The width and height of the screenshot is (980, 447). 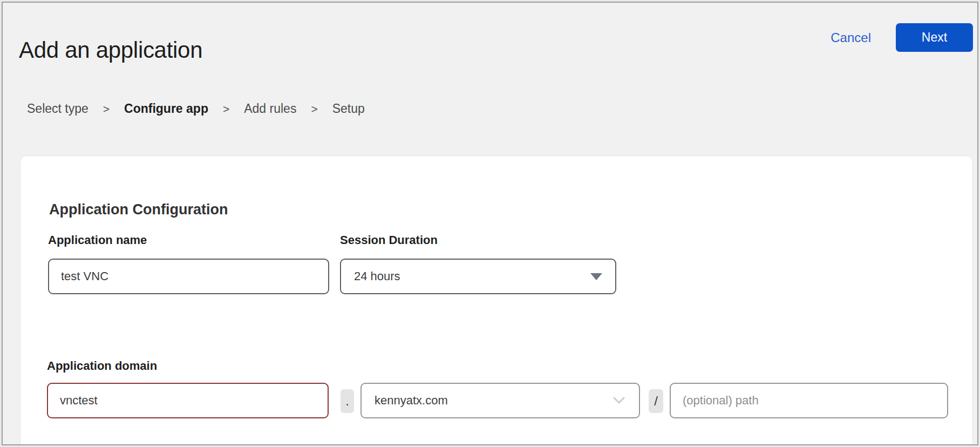 What do you see at coordinates (389, 240) in the screenshot?
I see `session-duration-label: Session Duration` at bounding box center [389, 240].